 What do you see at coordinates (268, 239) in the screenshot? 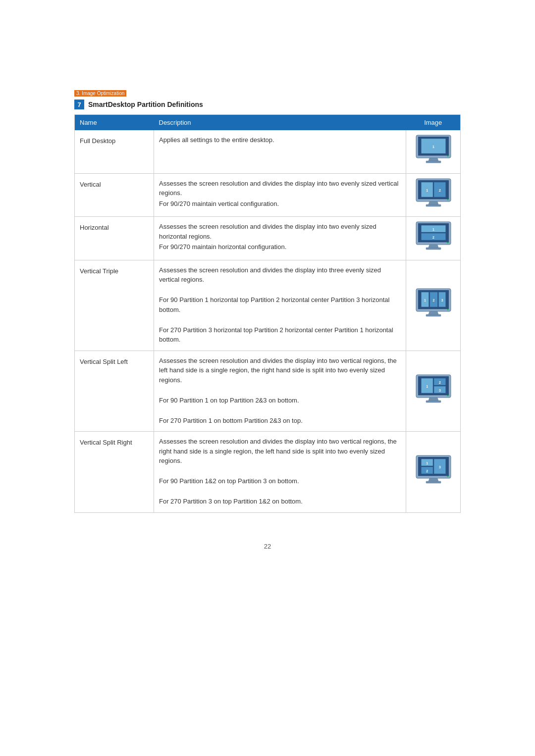
I see `table-row: HorizontalAssesses the screen resolution…` at bounding box center [268, 239].